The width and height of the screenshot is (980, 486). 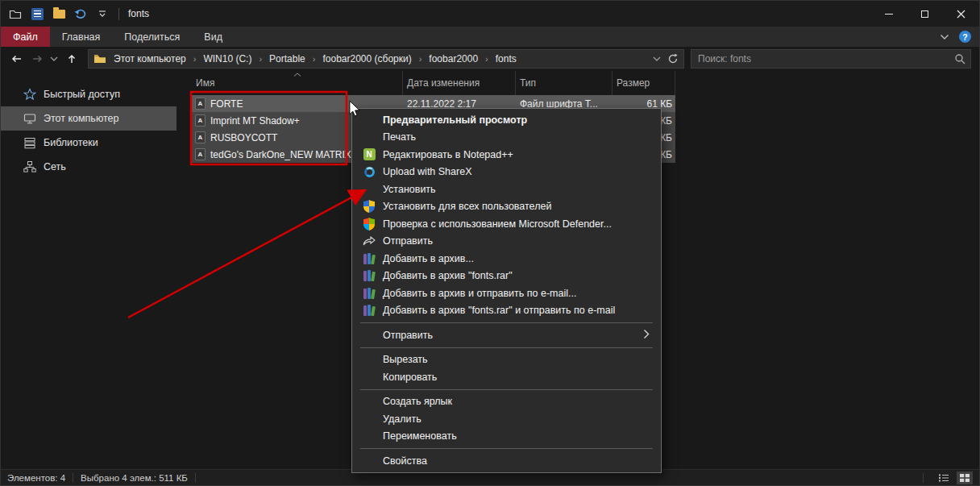 What do you see at coordinates (506, 402) in the screenshot?
I see `menu-item-create-shortcut: Создать ярлык` at bounding box center [506, 402].